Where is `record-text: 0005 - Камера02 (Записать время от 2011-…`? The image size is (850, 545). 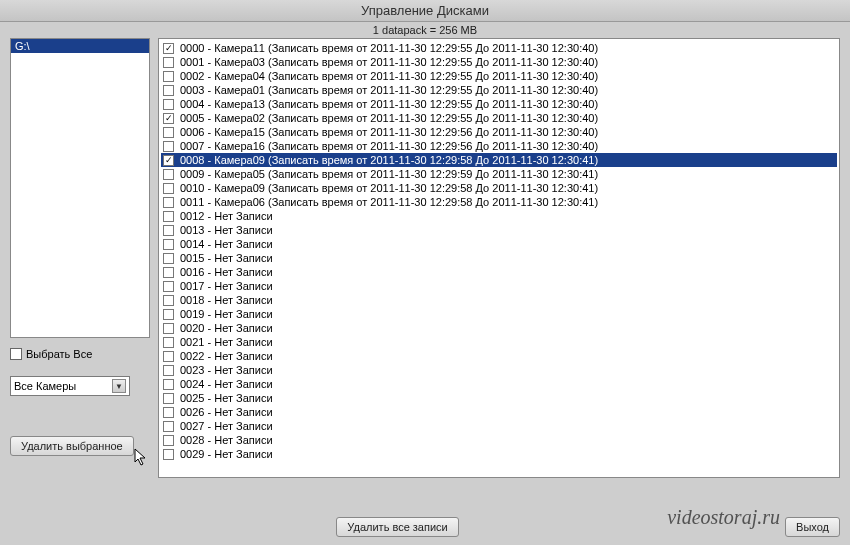 record-text: 0005 - Камера02 (Записать время от 2011-… is located at coordinates (388, 118).